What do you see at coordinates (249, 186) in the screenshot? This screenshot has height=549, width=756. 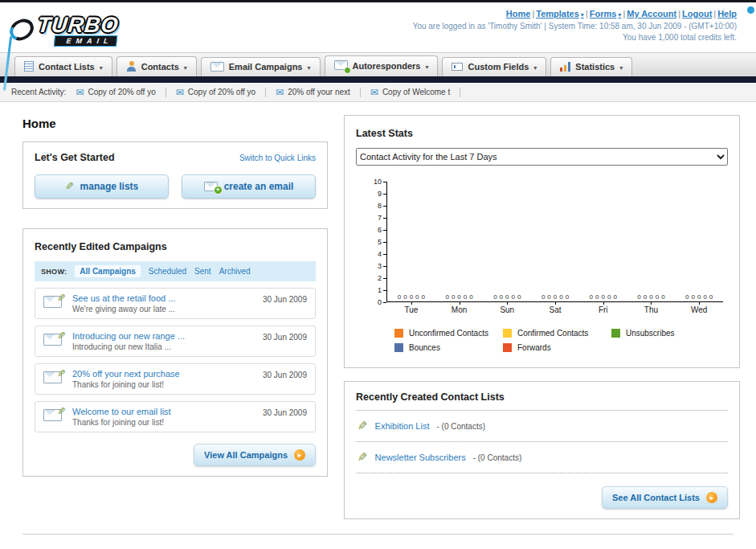 I see `create-email-button: create an email` at bounding box center [249, 186].